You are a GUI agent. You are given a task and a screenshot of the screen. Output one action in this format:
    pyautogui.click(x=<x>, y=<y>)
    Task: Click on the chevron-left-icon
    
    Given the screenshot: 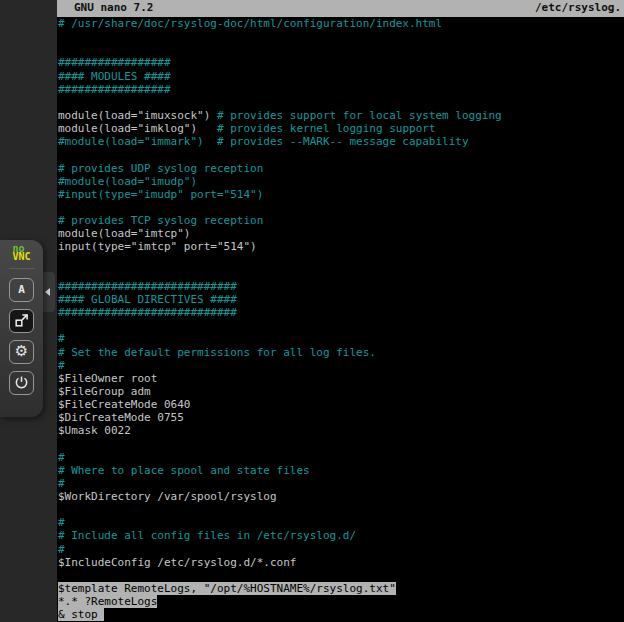 What is the action you would take?
    pyautogui.click(x=48, y=292)
    